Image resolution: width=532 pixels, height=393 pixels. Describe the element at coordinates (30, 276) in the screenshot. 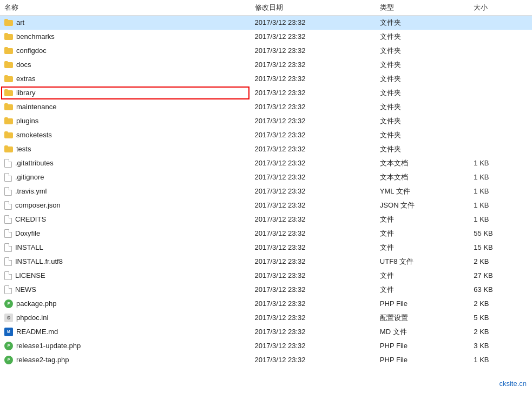

I see `file-name: LICENSE` at that location.